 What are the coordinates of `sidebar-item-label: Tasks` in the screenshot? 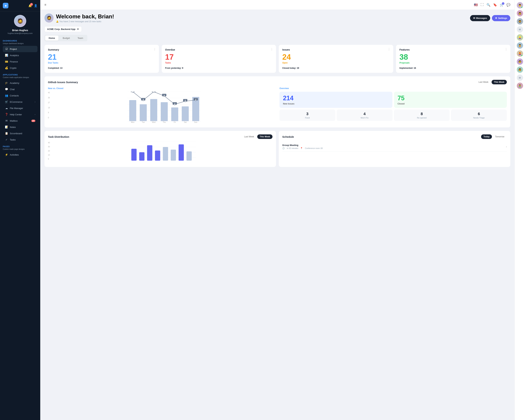 It's located at (13, 140).